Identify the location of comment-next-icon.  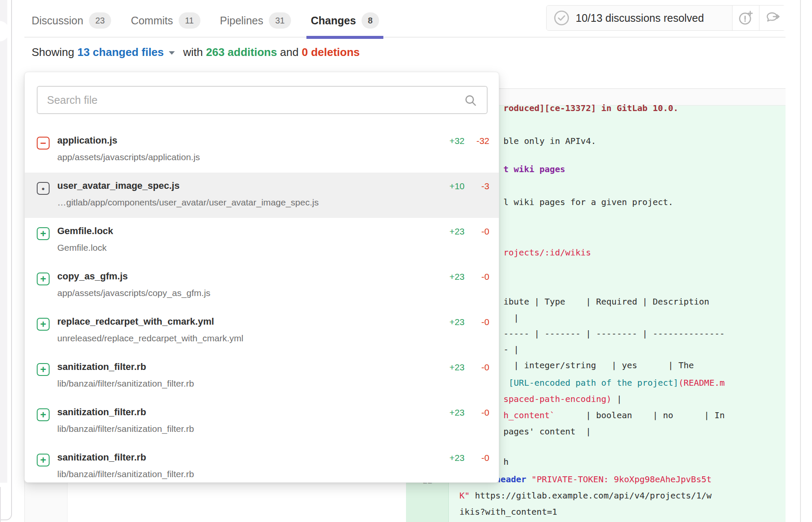
(773, 18).